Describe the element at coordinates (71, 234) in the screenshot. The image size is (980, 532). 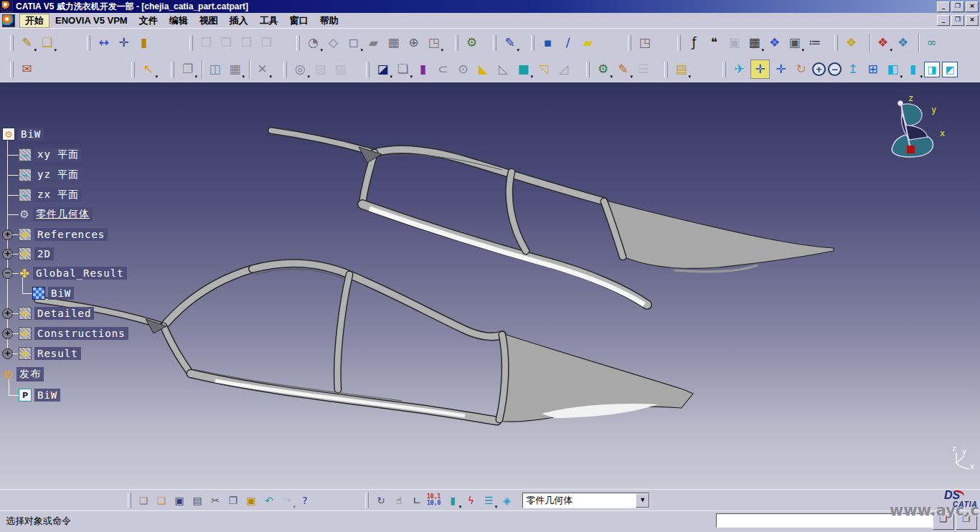
I see `tree-item-label: References` at that location.